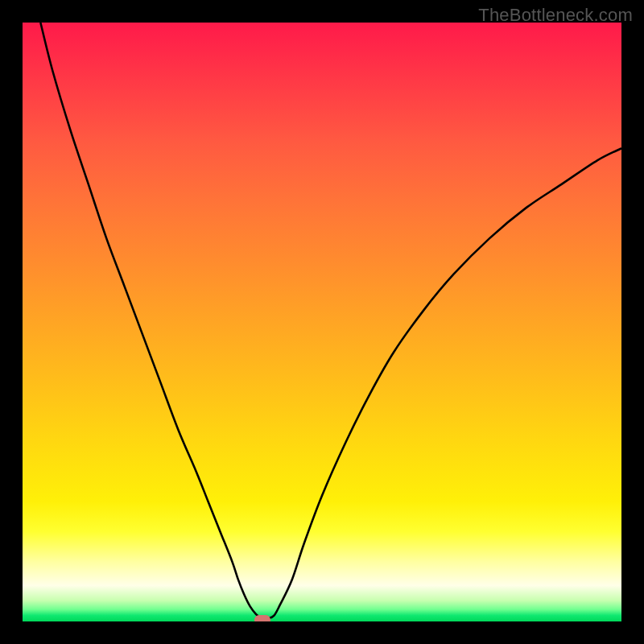 The height and width of the screenshot is (644, 644). Describe the element at coordinates (262, 618) in the screenshot. I see `optimum-marker` at that location.